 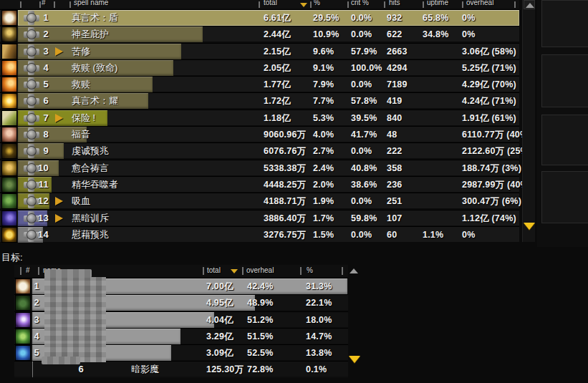 I want to click on cell-total: 2.05亿, so click(x=277, y=68).